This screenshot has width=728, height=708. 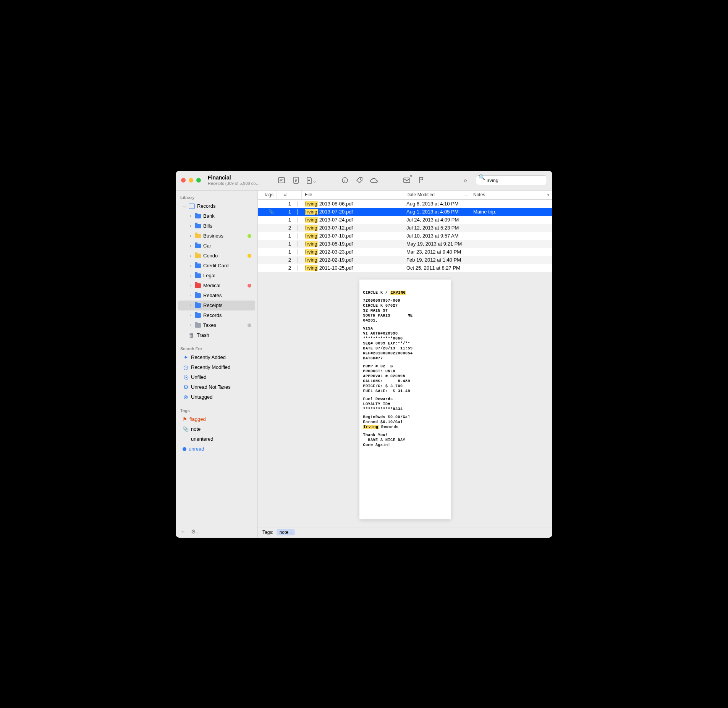 What do you see at coordinates (217, 236) in the screenshot?
I see `sidebar-item-business: › Business` at bounding box center [217, 236].